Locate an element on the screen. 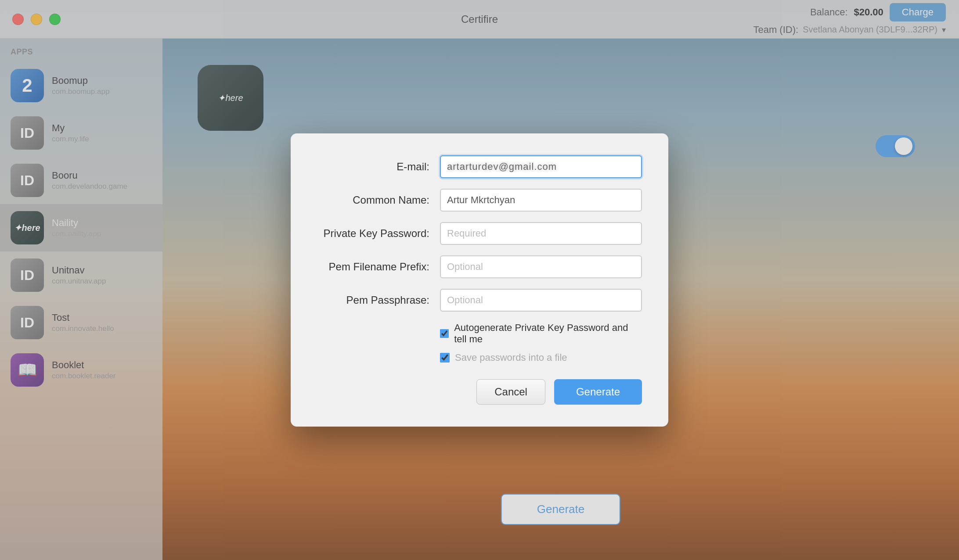 This screenshot has width=959, height=560. common-name-label: Common Name: is located at coordinates (379, 200).